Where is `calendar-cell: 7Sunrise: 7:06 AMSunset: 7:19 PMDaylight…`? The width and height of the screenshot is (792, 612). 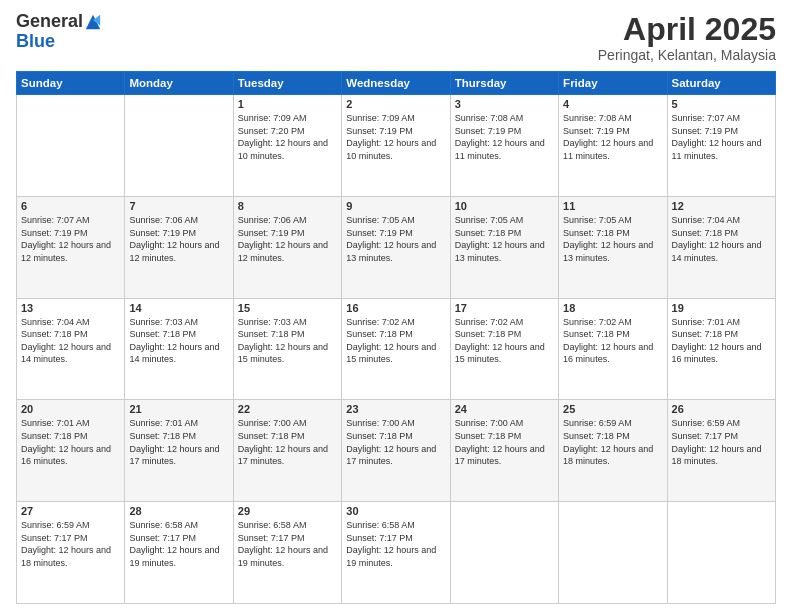 calendar-cell: 7Sunrise: 7:06 AMSunset: 7:19 PMDaylight… is located at coordinates (179, 247).